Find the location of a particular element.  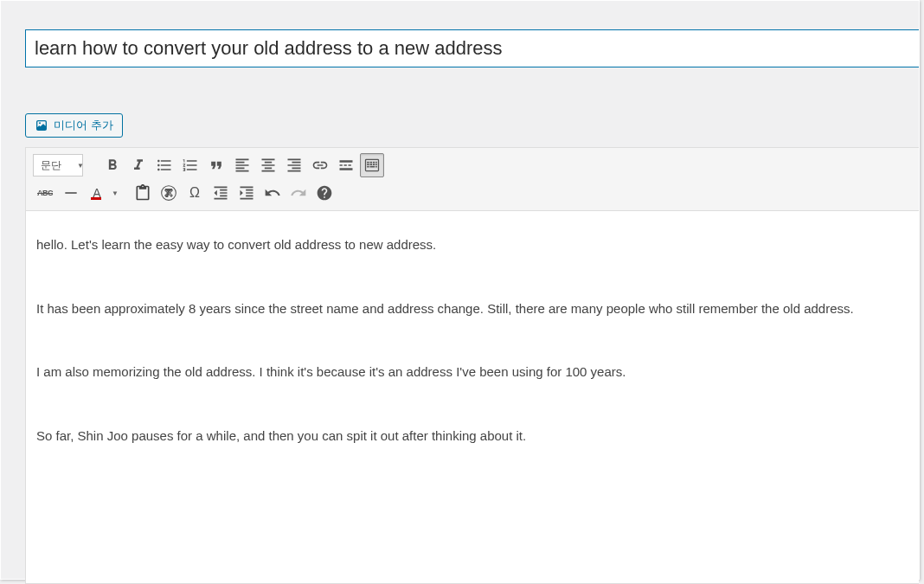

content-paragraph: hello. Let's learn the easy way to conve… is located at coordinates (472, 245).